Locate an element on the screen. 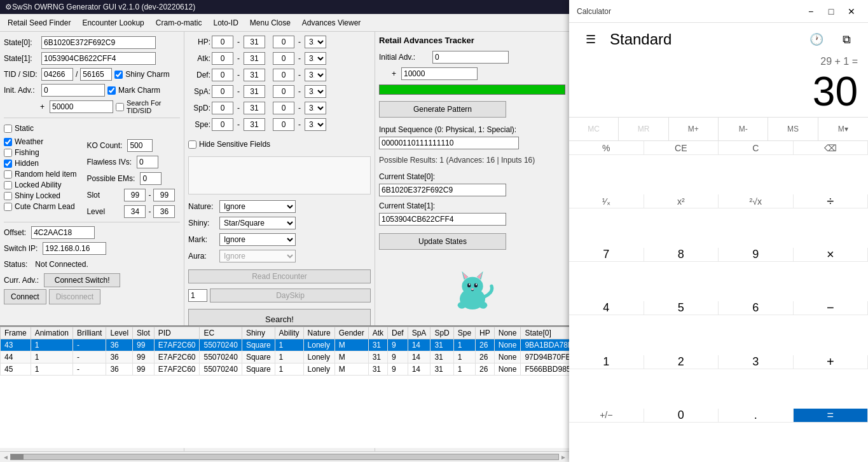 This screenshot has width=868, height=462. calc-negate-button: +/− is located at coordinates (607, 416).